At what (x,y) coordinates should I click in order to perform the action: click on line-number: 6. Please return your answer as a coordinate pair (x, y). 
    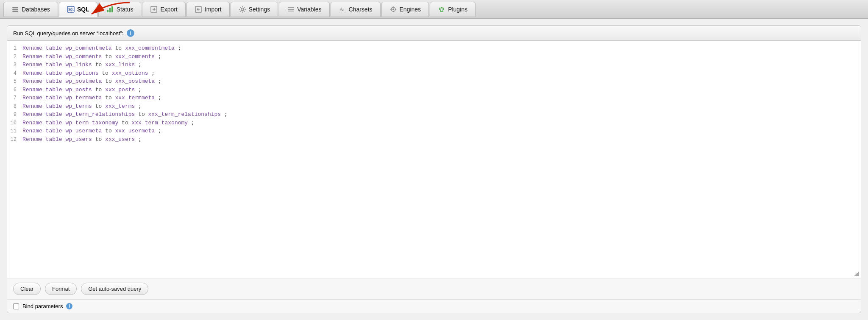
    Looking at the image, I should click on (15, 90).